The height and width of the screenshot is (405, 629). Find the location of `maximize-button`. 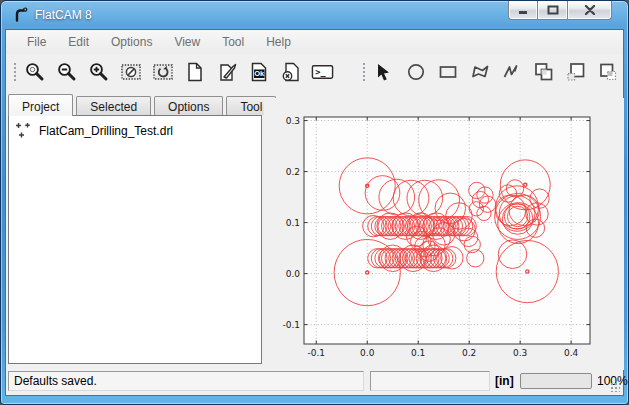

maximize-button is located at coordinates (553, 10).